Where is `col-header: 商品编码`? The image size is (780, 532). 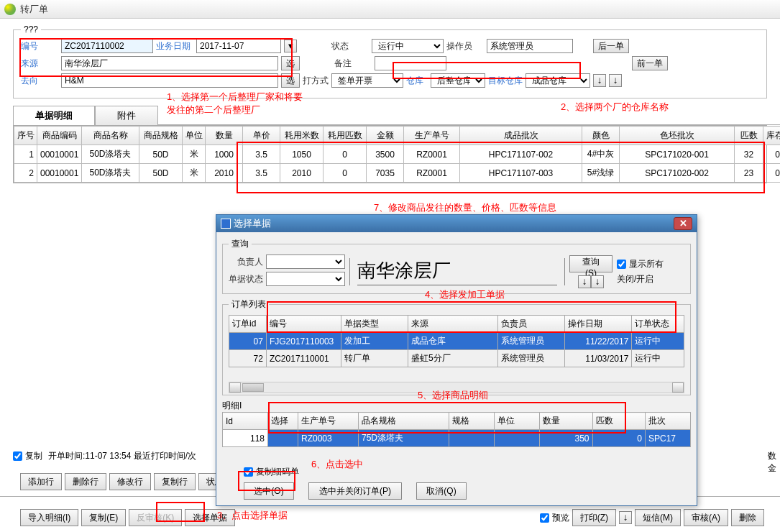 col-header: 商品编码 is located at coordinates (60, 136).